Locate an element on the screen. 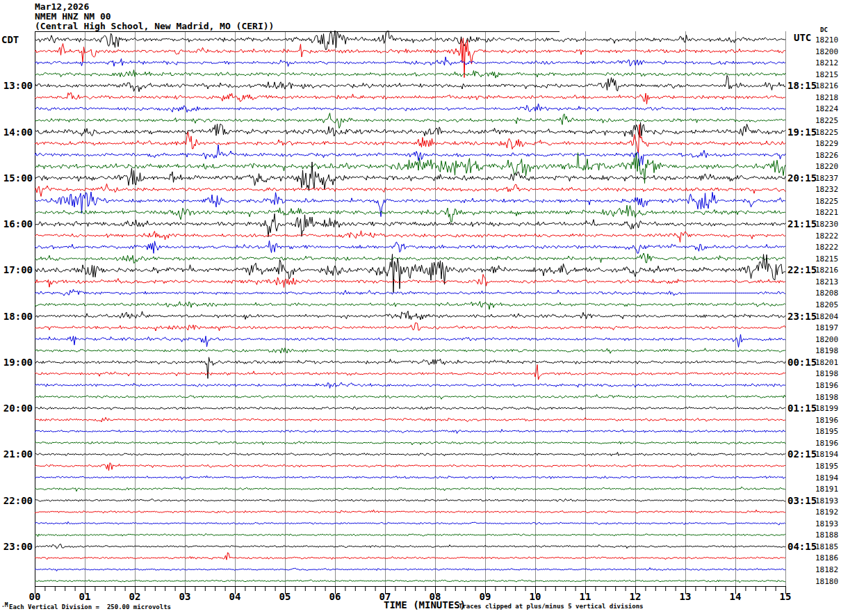 This screenshot has width=841, height=616. dc-offset-value: 18210 is located at coordinates (827, 40).